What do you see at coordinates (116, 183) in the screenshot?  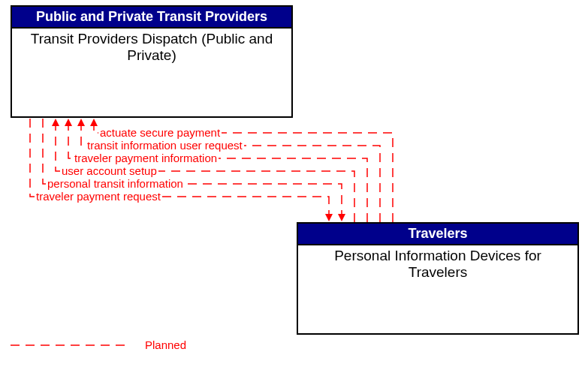 I see `flow-label-personal-transit-information: personal transit information` at bounding box center [116, 183].